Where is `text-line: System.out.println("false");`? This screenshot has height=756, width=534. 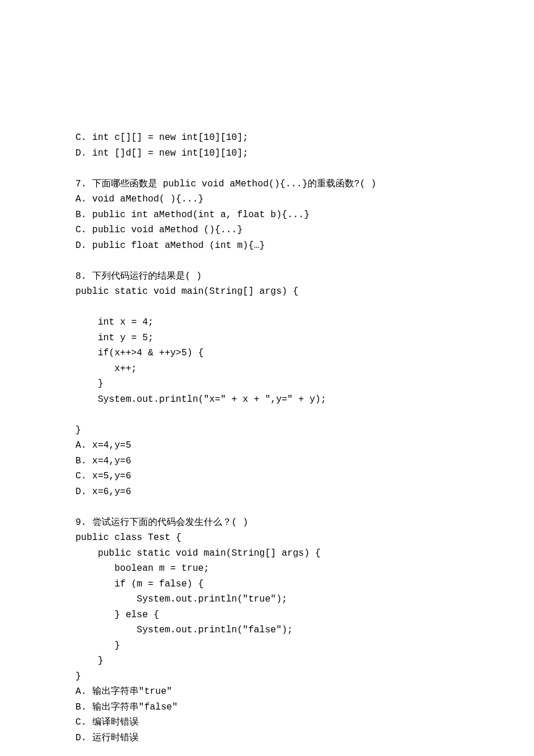 text-line: System.out.println("false"); is located at coordinates (267, 631).